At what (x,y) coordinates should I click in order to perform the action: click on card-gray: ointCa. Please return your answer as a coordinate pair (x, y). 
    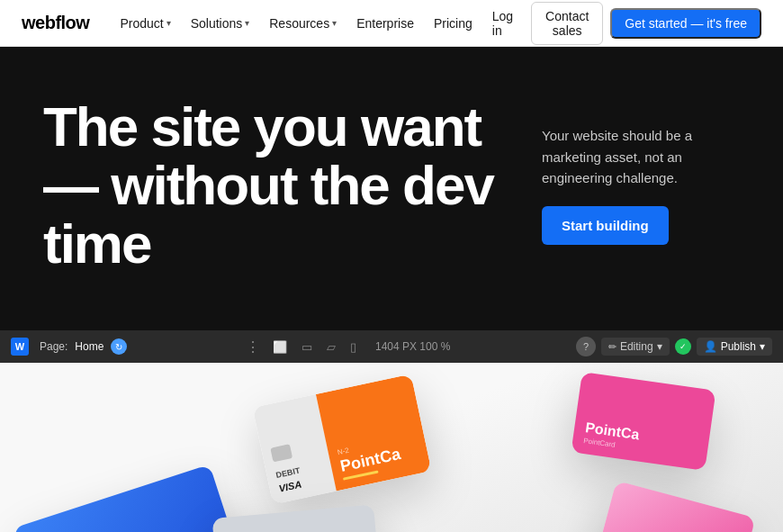
    Looking at the image, I should click on (297, 518).